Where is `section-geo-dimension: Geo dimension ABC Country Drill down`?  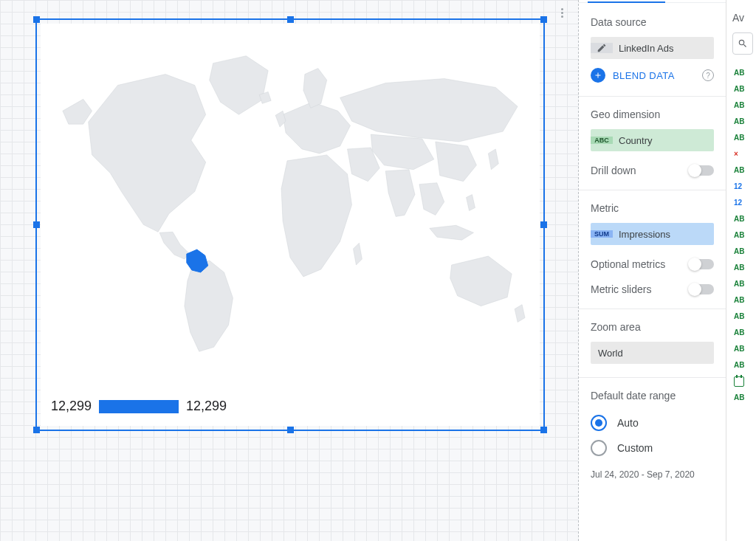 section-geo-dimension: Geo dimension ABC Country Drill down is located at coordinates (653, 143).